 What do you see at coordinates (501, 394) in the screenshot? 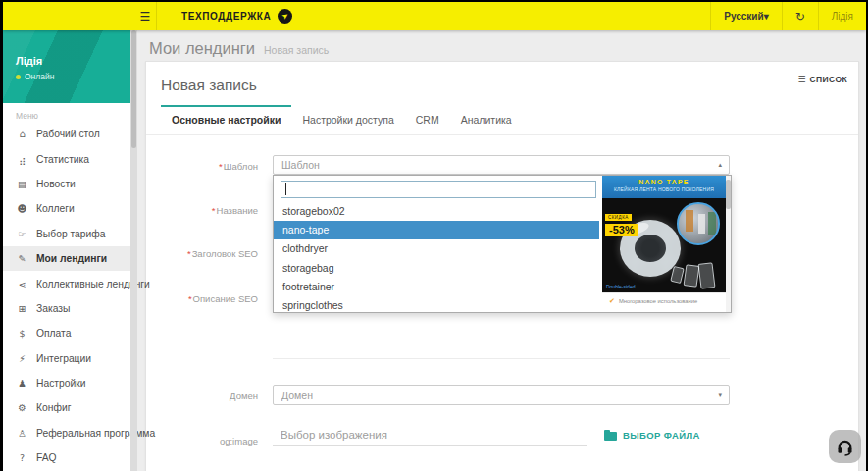
I see `domain-select: Домен ▾` at bounding box center [501, 394].